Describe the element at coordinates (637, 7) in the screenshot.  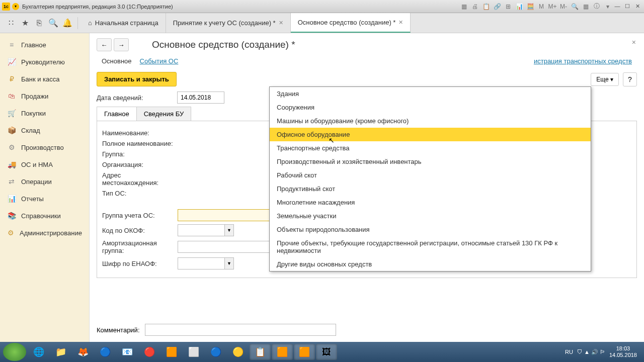
I see `window-control-icon: ✕` at that location.